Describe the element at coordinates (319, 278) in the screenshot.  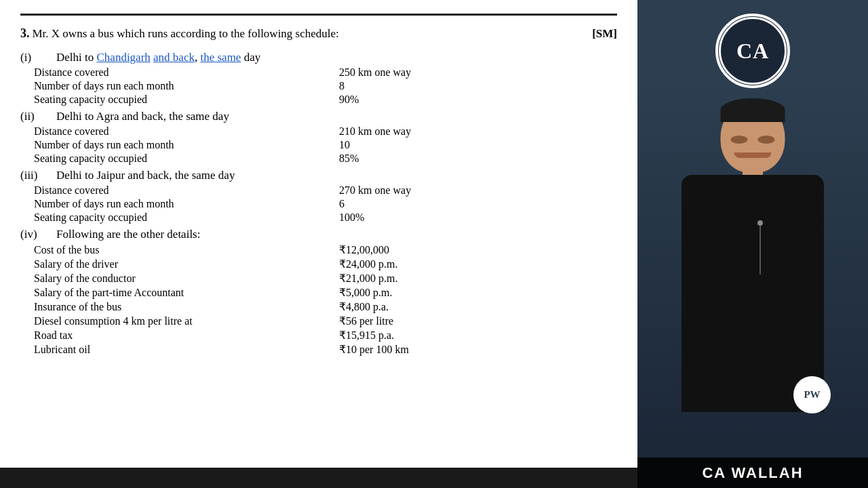
I see `detail-row: Salary of the conductor ₹21,000 p.m.` at that location.